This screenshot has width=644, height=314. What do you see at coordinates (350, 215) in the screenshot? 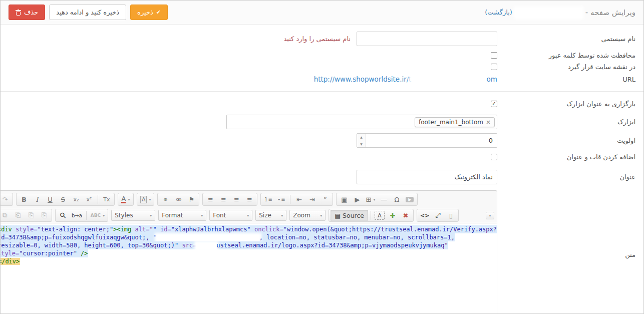
I see `source-button: ▤Source` at bounding box center [350, 215].